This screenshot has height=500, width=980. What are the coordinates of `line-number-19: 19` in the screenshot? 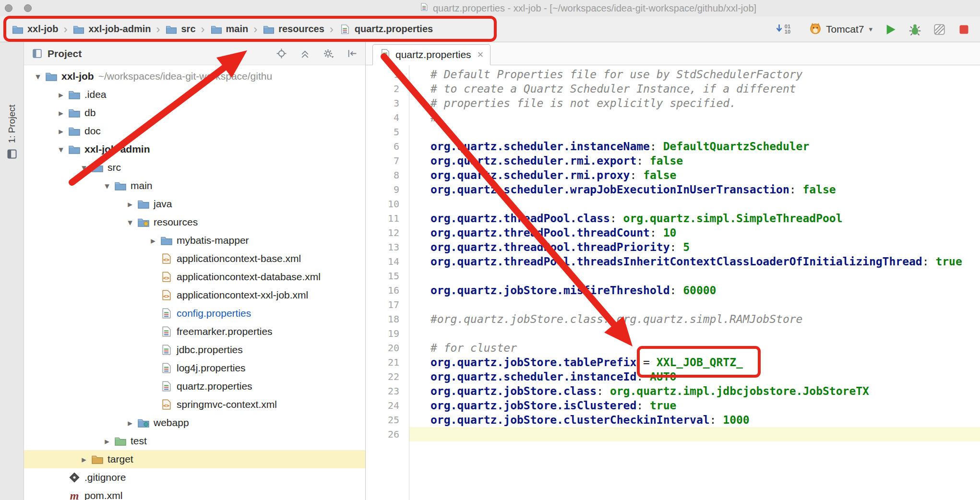 It's located at (387, 333).